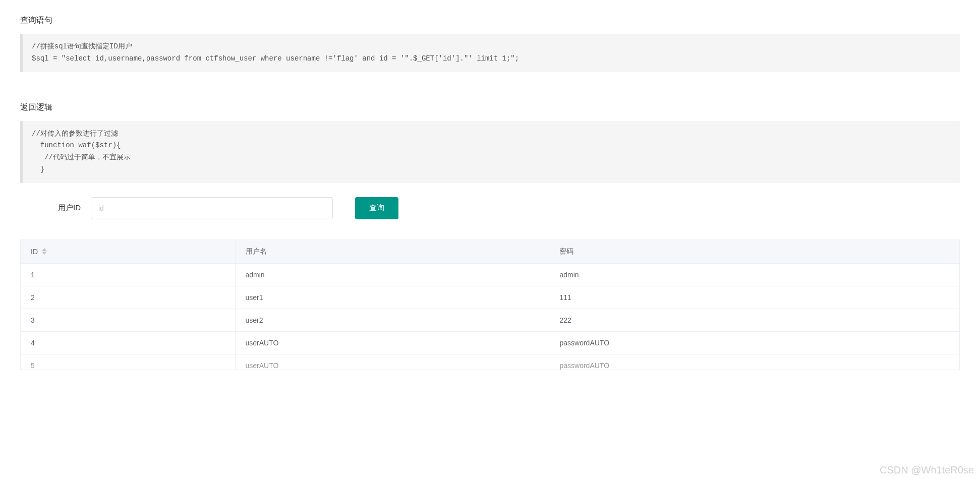  What do you see at coordinates (755, 320) in the screenshot?
I see `cell-password: 222` at bounding box center [755, 320].